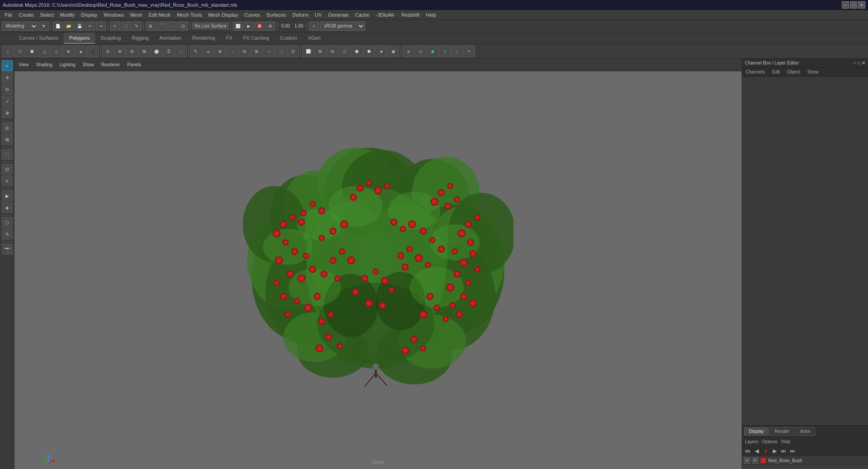 Image resolution: width=868 pixels, height=469 pixels. What do you see at coordinates (338, 15) in the screenshot?
I see `menu-generate: Generate` at bounding box center [338, 15].